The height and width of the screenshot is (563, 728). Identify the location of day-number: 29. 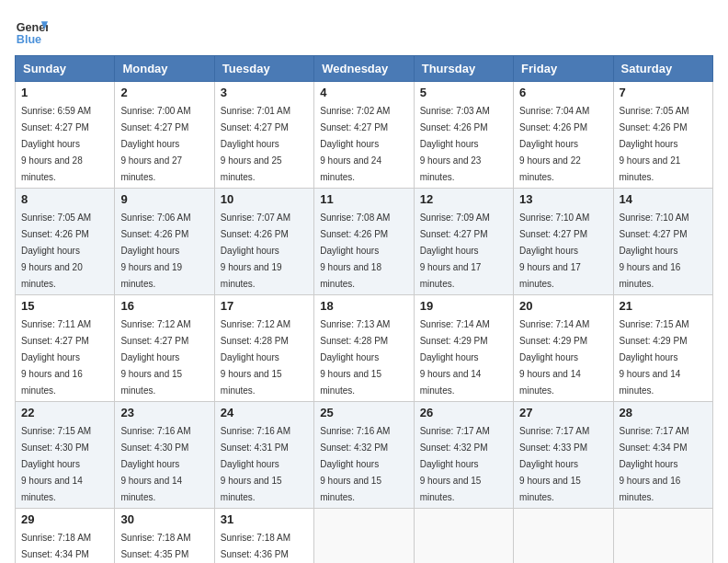
(64, 519).